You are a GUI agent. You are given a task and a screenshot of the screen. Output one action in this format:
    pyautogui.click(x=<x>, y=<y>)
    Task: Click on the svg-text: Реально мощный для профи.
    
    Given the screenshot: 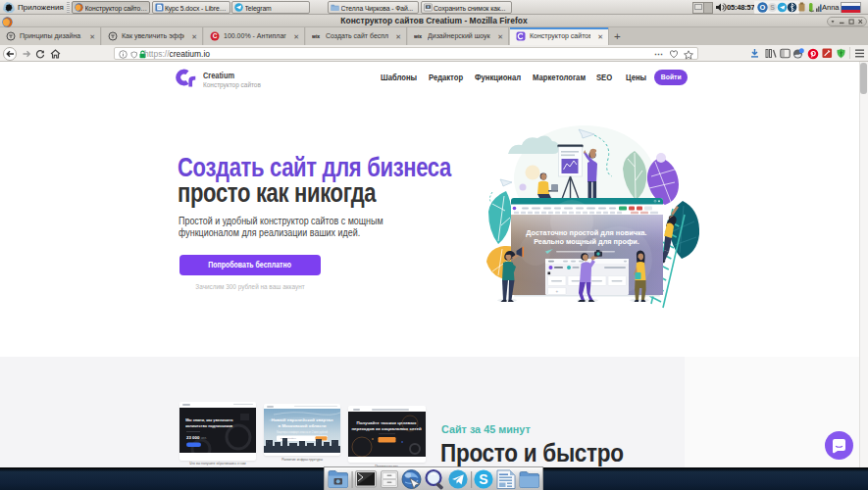 What is the action you would take?
    pyautogui.click(x=587, y=241)
    